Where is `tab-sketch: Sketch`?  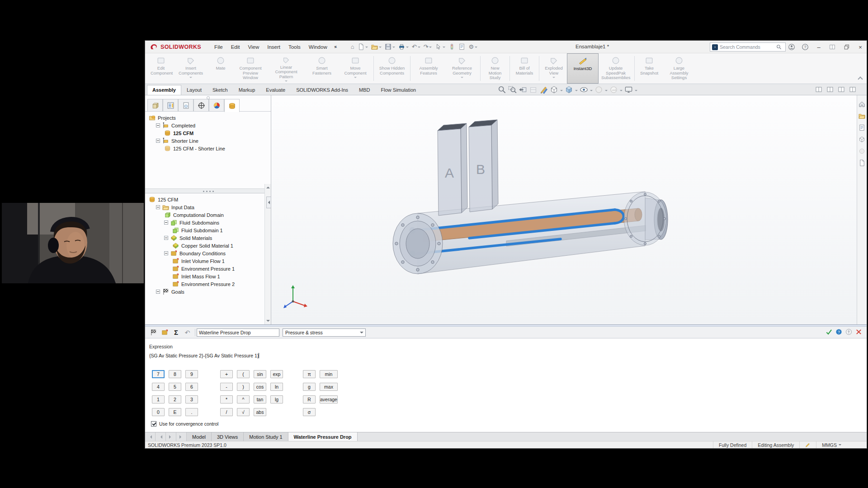 tab-sketch: Sketch is located at coordinates (220, 90).